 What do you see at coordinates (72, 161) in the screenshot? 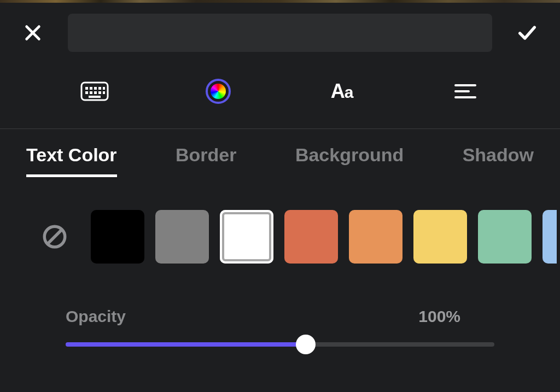
I see `tab-text-color: Text Color` at bounding box center [72, 161].